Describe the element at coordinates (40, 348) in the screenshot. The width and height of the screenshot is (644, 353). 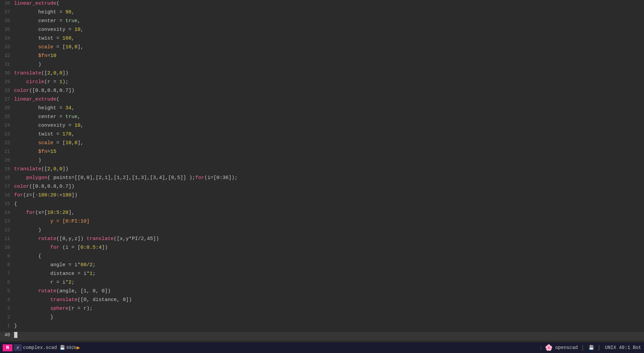
I see `filename: complex.scad` at that location.